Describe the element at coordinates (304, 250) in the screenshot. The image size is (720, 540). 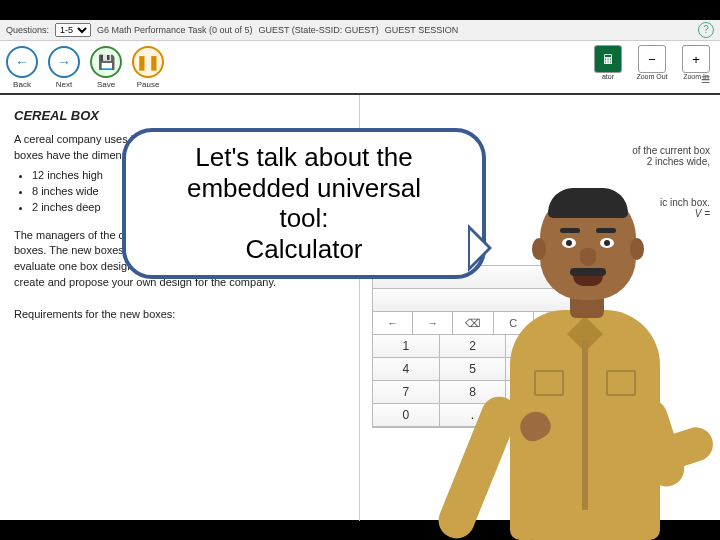
I see `bubble-line: Calculator` at that location.